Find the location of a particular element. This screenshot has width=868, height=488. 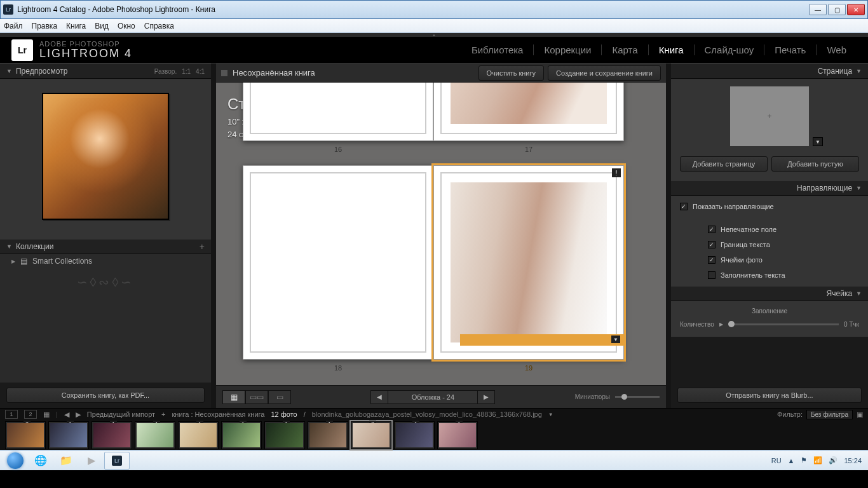

page-19: ! 19 is located at coordinates (529, 262).